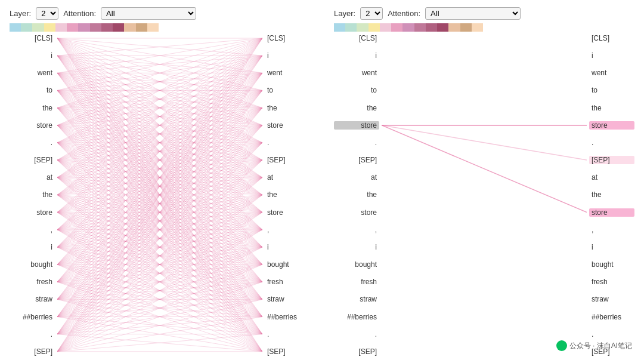 The image size is (644, 363). What do you see at coordinates (287, 264) in the screenshot?
I see `token-right: bought` at bounding box center [287, 264].